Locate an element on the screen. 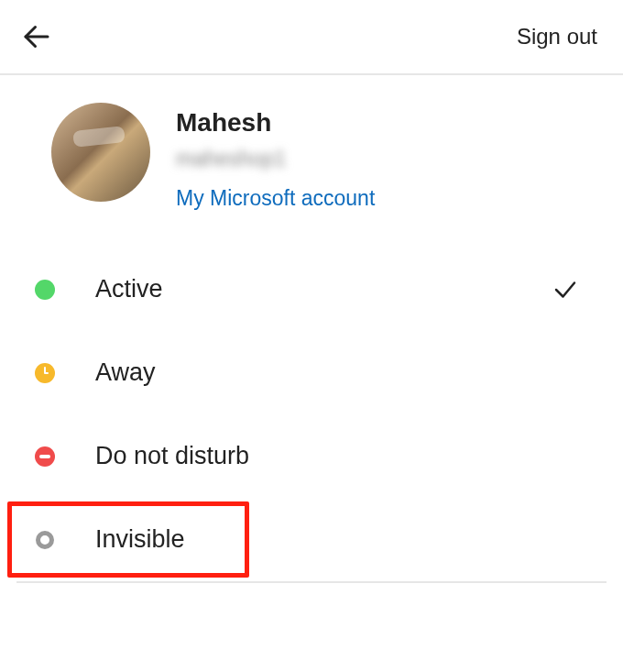 The height and width of the screenshot is (672, 623). status-label: Invisible is located at coordinates (345, 539).